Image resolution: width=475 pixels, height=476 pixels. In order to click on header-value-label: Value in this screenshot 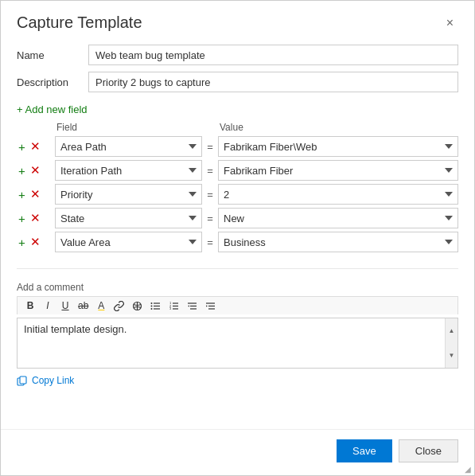, I will do `click(339, 127)`.